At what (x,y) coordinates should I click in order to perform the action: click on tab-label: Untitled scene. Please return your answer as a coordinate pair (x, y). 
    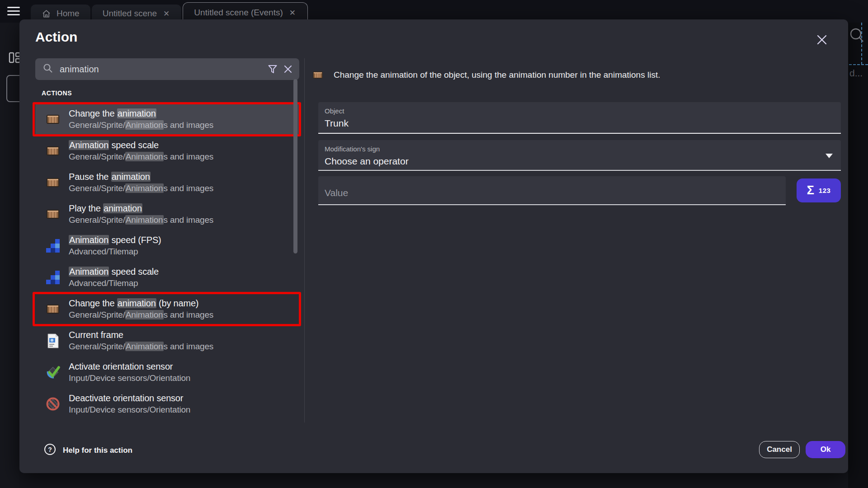
    Looking at the image, I should click on (130, 14).